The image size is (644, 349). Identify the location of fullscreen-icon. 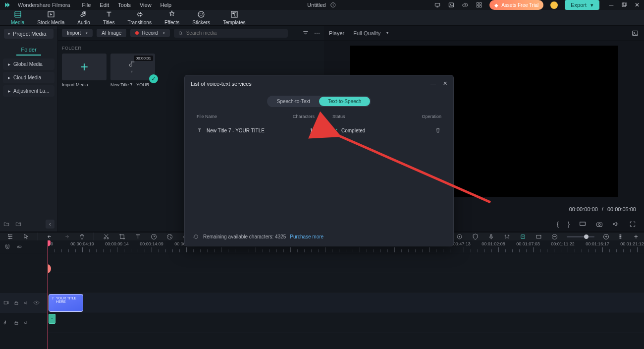
(633, 224).